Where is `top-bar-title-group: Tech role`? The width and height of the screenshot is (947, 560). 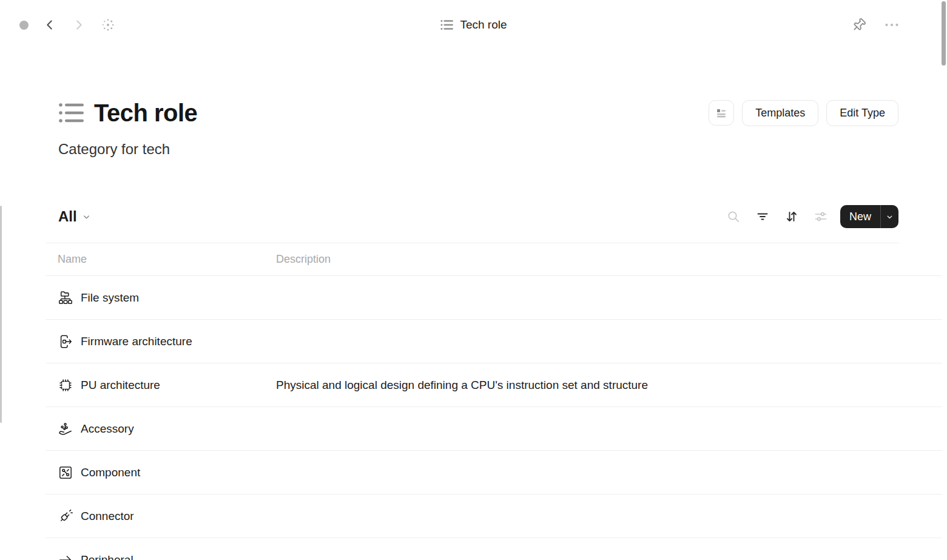
top-bar-title-group: Tech role is located at coordinates (473, 25).